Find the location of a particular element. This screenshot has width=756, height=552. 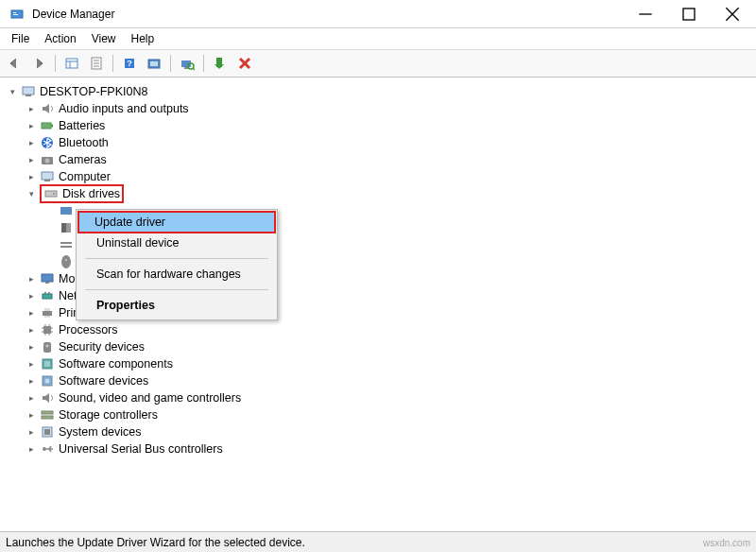

show-hide-console-button is located at coordinates (72, 63).